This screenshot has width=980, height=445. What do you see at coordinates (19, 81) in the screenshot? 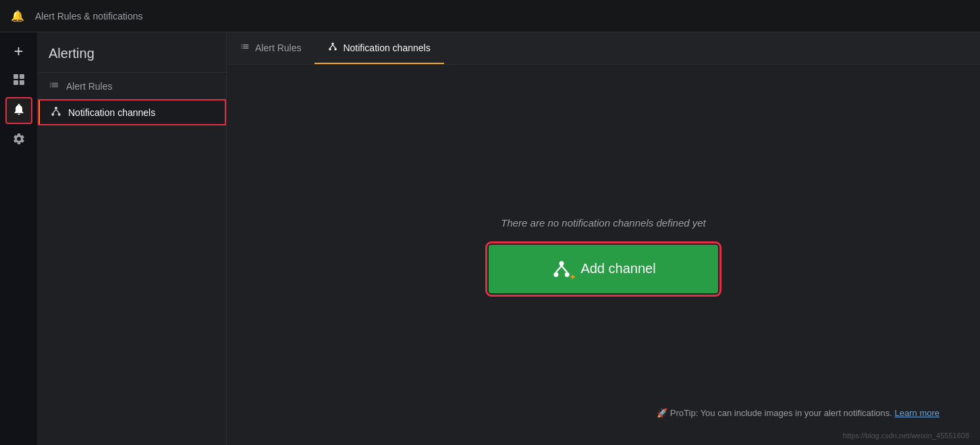
I see `grid-icon` at bounding box center [19, 81].